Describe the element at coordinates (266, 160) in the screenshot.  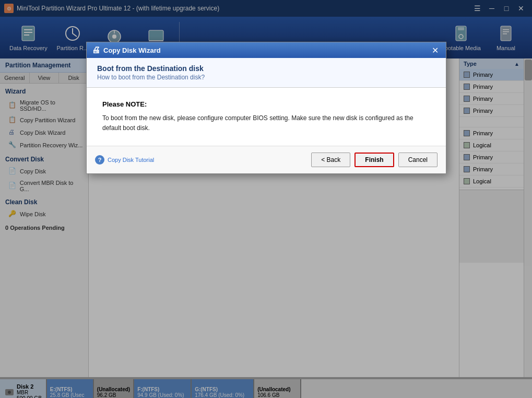
I see `dialog-footer: ? Copy Disk Tutorial < Back Finish Cance…` at that location.